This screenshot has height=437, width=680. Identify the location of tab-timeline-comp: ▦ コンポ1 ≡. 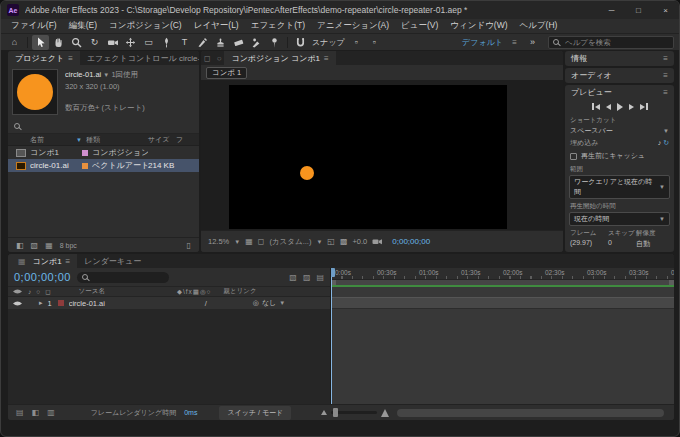
(42, 261).